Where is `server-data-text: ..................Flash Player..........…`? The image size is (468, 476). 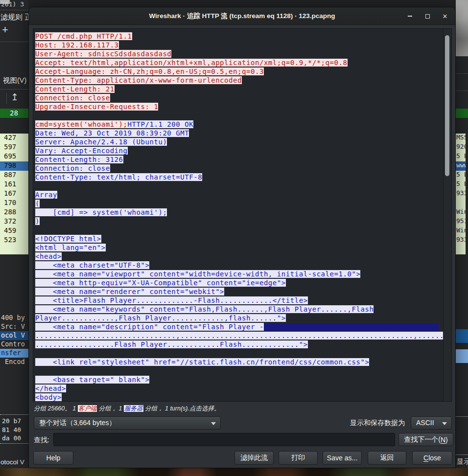 server-data-text: ..................Flash Player..........… is located at coordinates (171, 344).